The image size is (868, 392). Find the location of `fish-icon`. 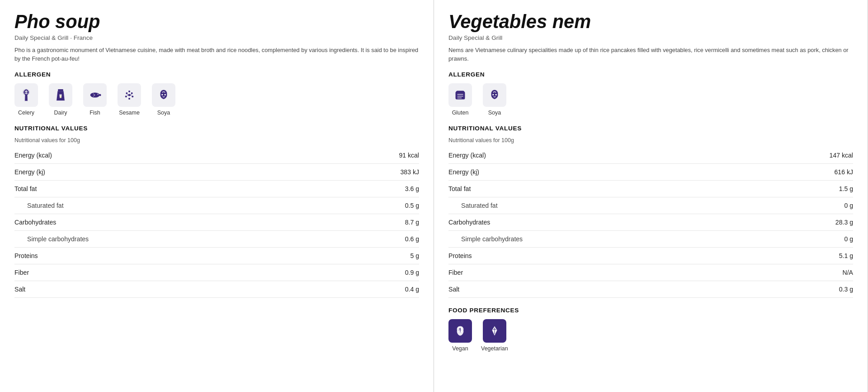

fish-icon is located at coordinates (95, 95).